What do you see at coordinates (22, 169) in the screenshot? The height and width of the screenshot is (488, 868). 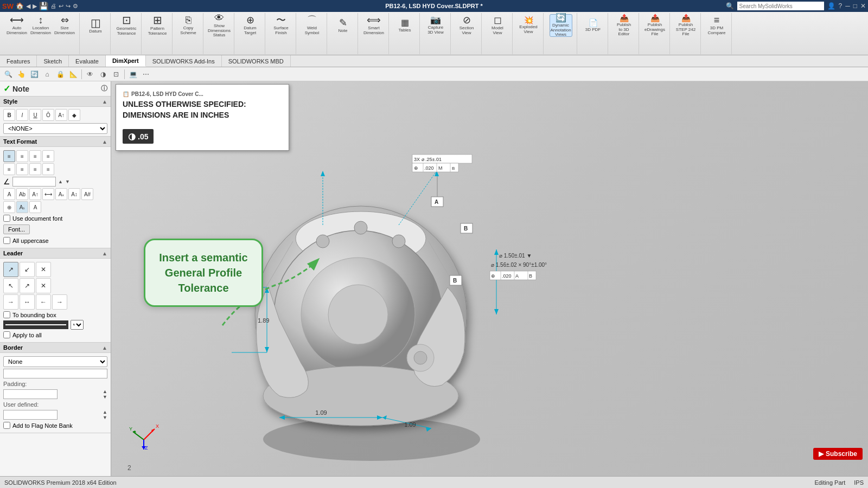 I see `align-center2-btn: ≡` at bounding box center [22, 169].